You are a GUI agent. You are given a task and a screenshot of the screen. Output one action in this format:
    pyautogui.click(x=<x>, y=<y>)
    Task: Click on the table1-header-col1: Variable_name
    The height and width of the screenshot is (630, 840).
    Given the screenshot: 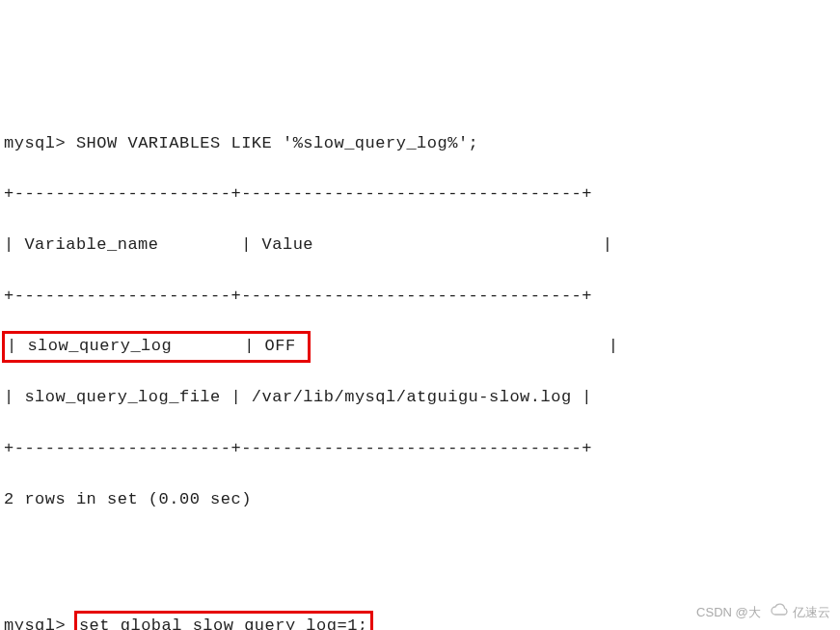 What is the action you would take?
    pyautogui.click(x=91, y=245)
    